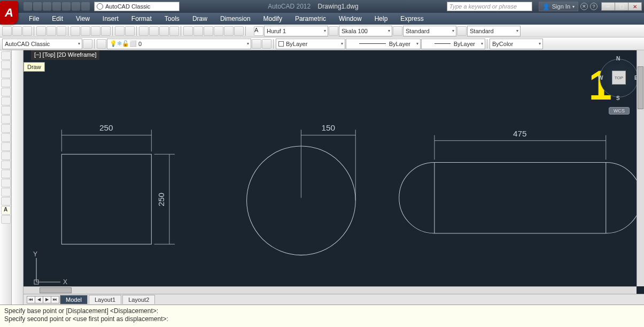 Image resolution: width=644 pixels, height=327 pixels. I want to click on viewcube: TOP N S E W WCS, so click(619, 85).